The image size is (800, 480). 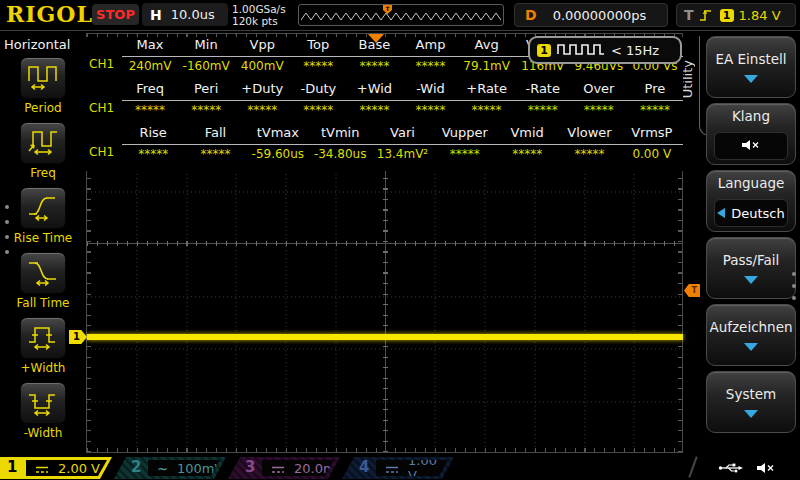 What do you see at coordinates (384, 450) in the screenshot?
I see `edge-ticks-bottom` at bounding box center [384, 450].